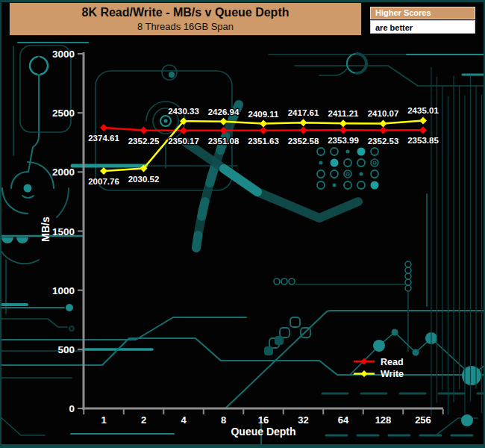 This screenshot has width=485, height=448. I want to click on data-label: 2409.11, so click(264, 114).